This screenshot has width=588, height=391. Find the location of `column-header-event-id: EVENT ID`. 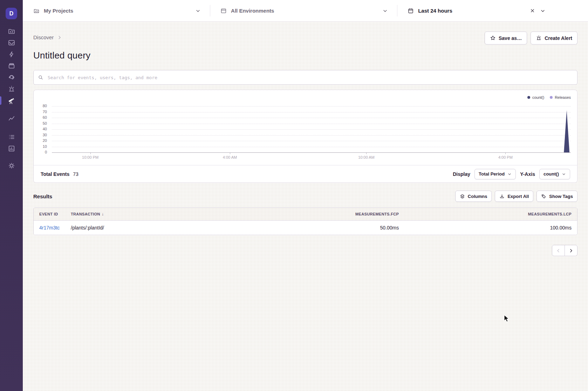

column-header-event-id: EVENT ID is located at coordinates (55, 214).